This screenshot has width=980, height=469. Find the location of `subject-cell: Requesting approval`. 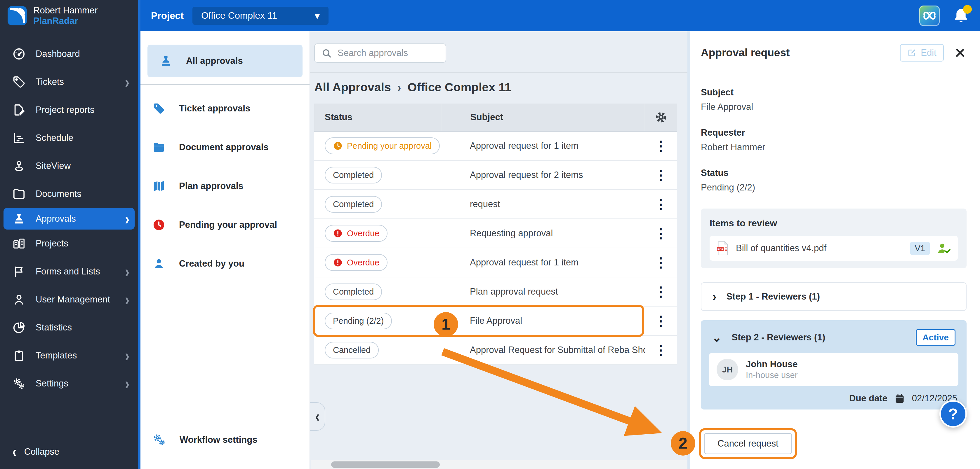

subject-cell: Requesting approval is located at coordinates (542, 233).